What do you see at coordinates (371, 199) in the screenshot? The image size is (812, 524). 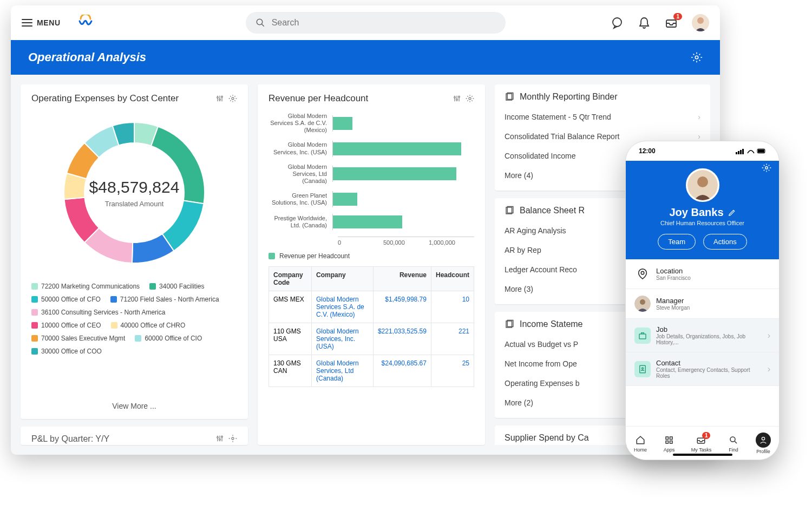 I see `bar-row: Green Planet Solutions, Inc. (USA)` at bounding box center [371, 199].